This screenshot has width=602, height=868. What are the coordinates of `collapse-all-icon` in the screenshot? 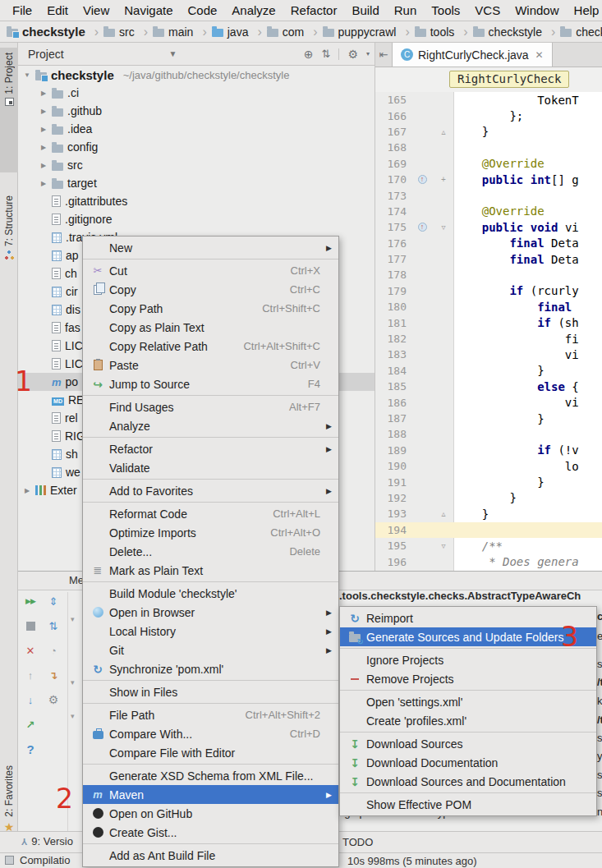 It's located at (327, 54).